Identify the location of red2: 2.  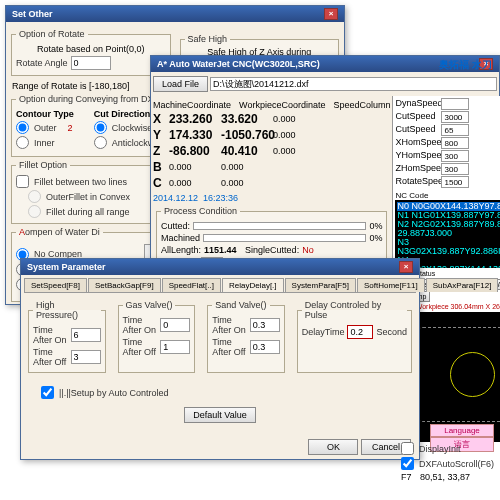
(70, 128).